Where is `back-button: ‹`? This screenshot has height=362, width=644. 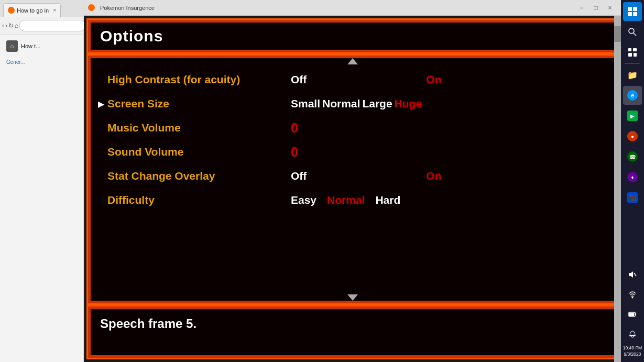
back-button: ‹ is located at coordinates (3, 26).